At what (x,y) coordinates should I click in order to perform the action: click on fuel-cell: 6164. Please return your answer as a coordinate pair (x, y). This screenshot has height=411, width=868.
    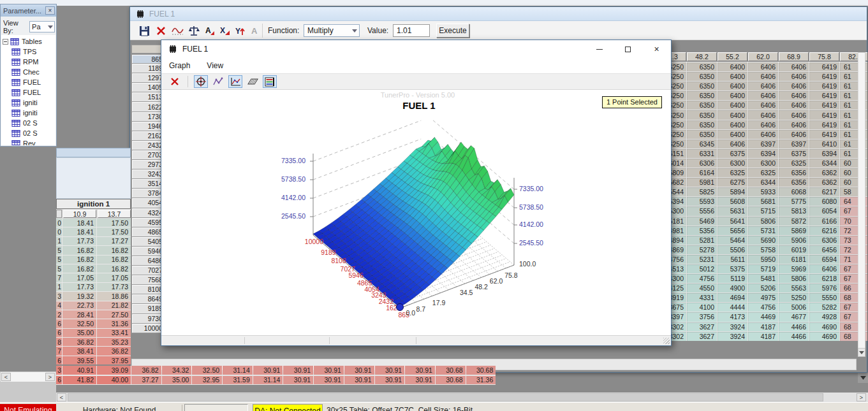
    Looking at the image, I should click on (702, 173).